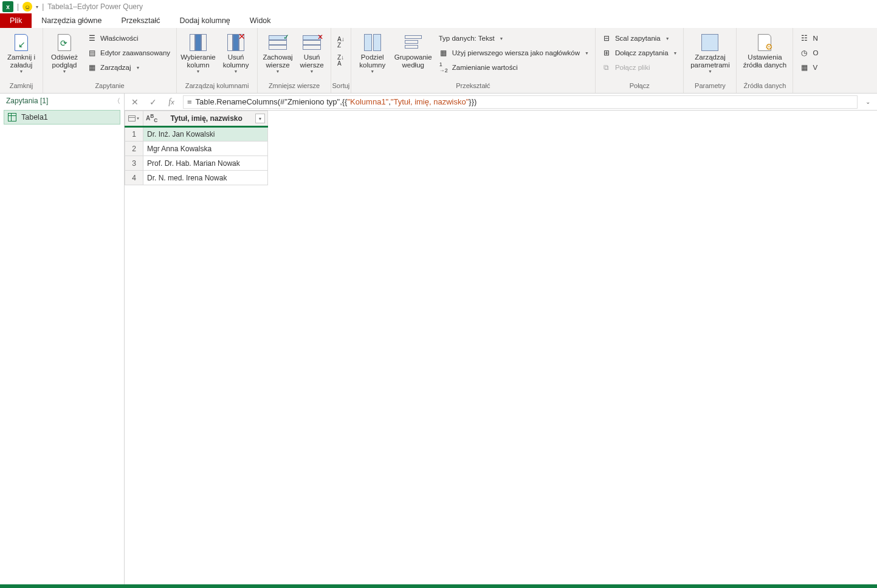 The width and height of the screenshot is (877, 588). What do you see at coordinates (501, 148) in the screenshot?
I see `data-preview: ▼ ABC Tytuł, imię, nazwisko ▼ 1Dr. Inż. …` at bounding box center [501, 148].